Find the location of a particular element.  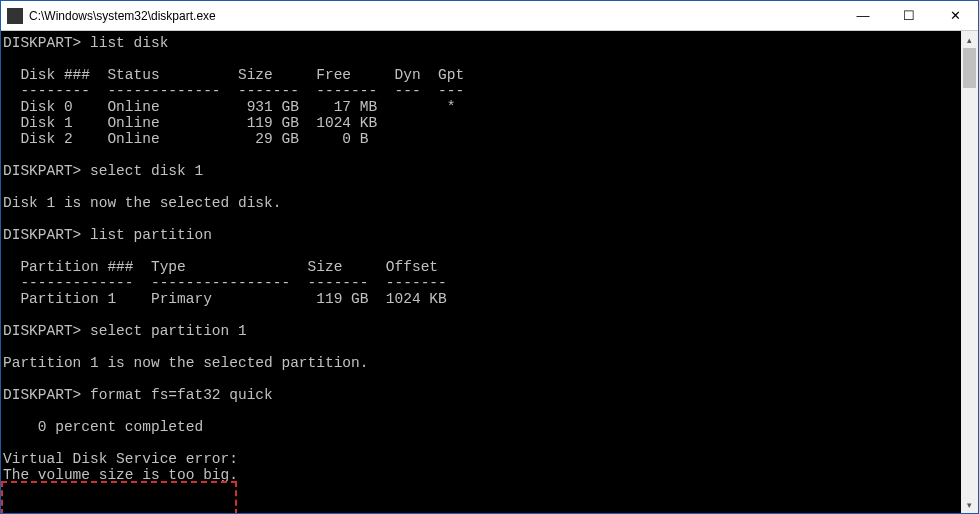

window-title: C:\Windows\system32\diskpart.exe is located at coordinates (122, 16).